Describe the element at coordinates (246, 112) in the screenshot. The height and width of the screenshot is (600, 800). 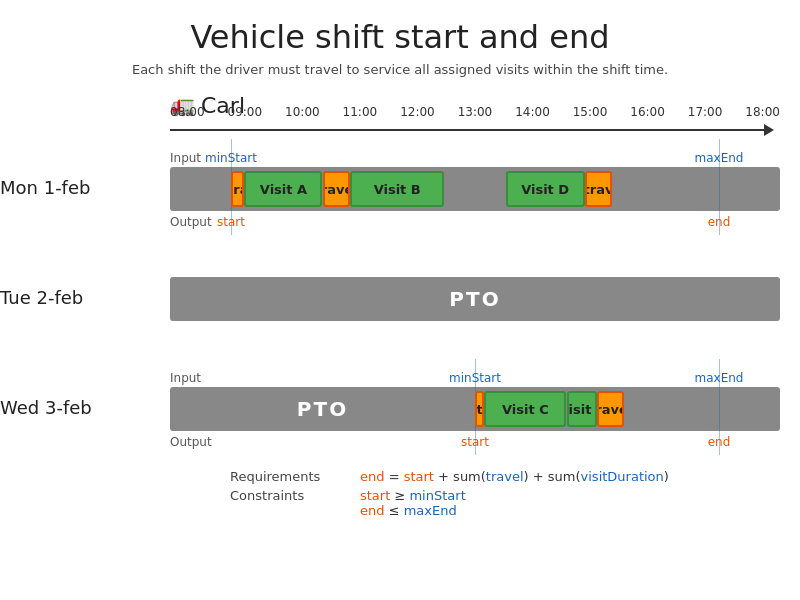
I see `hour-label: 09:00` at that location.